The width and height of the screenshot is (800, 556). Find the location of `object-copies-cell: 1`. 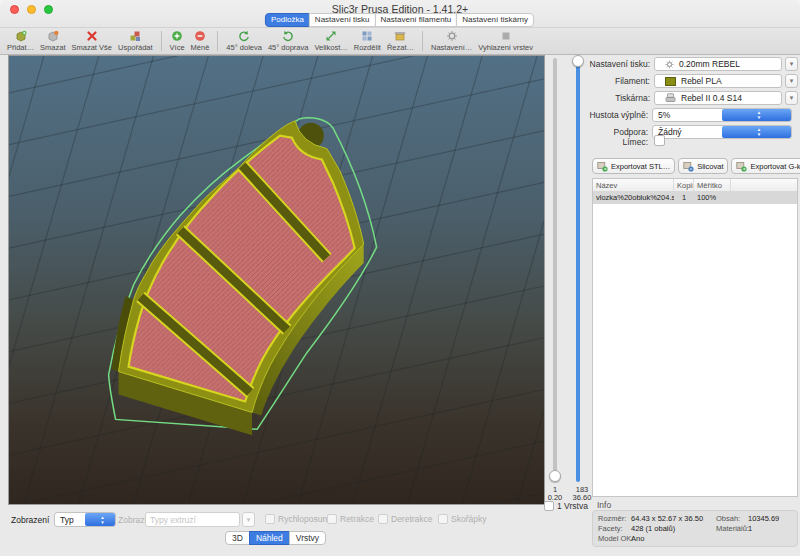

object-copies-cell: 1 is located at coordinates (684, 198).